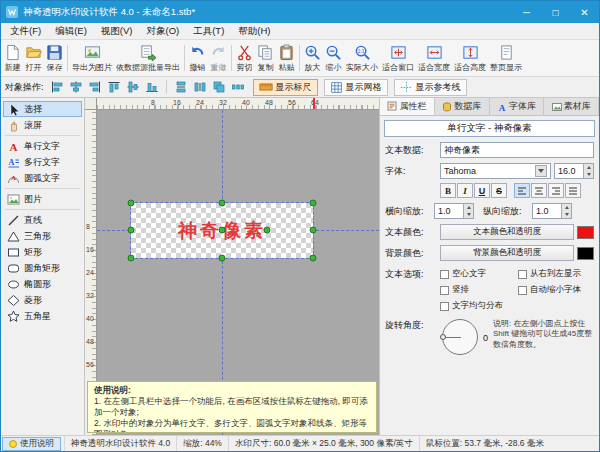 This screenshot has width=600, height=452. I want to click on align-center-button, so click(76, 88).